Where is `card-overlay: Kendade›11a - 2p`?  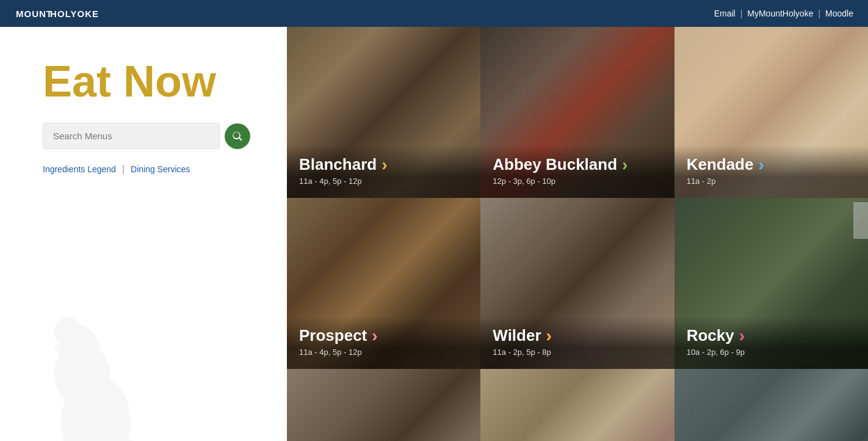 card-overlay: Kendade›11a - 2p is located at coordinates (772, 172).